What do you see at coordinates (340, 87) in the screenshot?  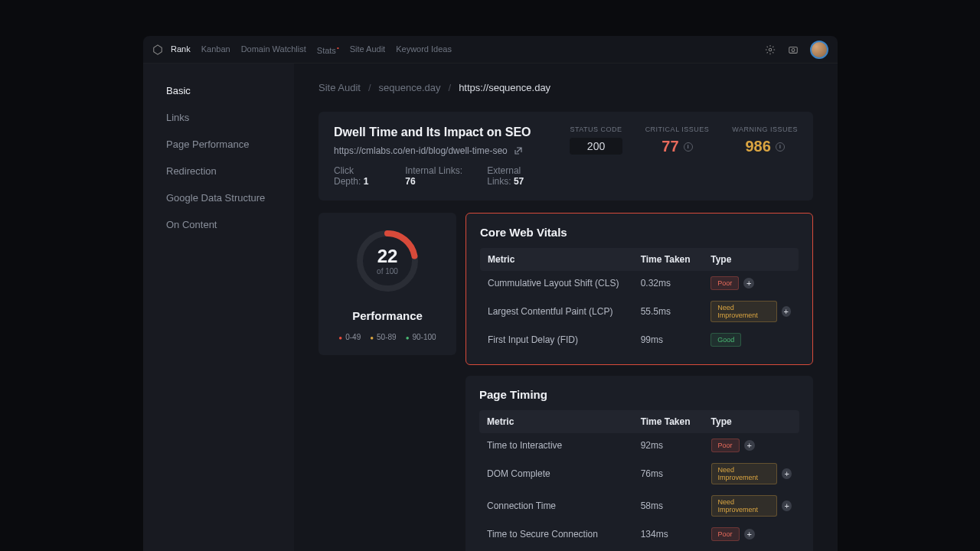 I see `breadcrumb-item: Site Audit` at bounding box center [340, 87].